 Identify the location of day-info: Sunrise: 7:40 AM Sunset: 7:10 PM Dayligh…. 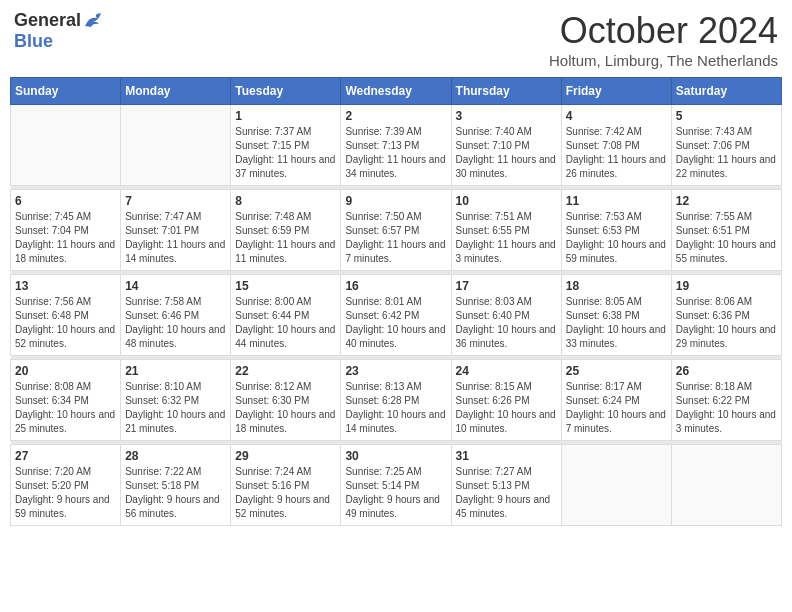
(506, 153).